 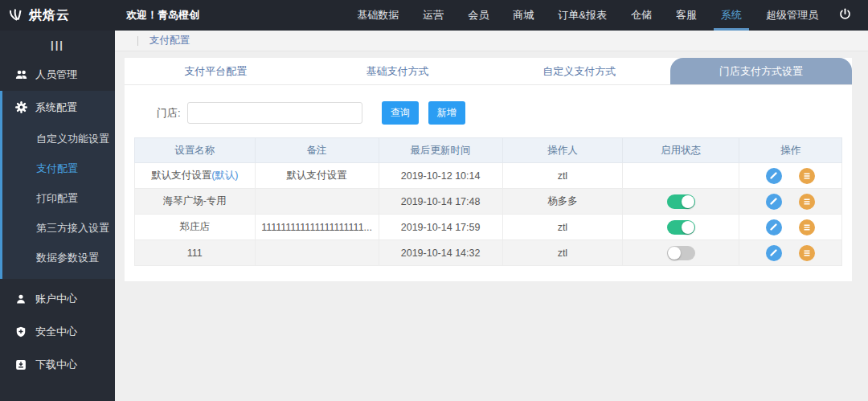 I want to click on store-label: 门店:, so click(x=169, y=113).